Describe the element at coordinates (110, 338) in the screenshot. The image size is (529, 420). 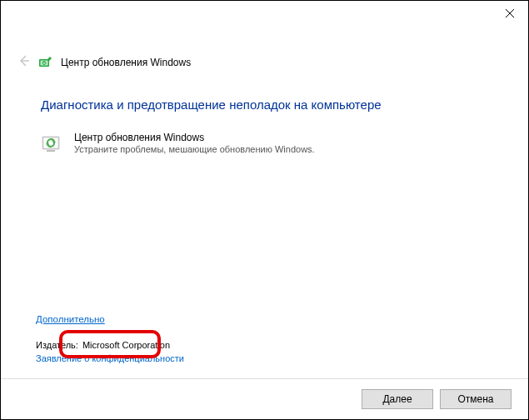
I see `bottom-links-block: Дополнительно Издатель: Microsoft Corpor…` at that location.